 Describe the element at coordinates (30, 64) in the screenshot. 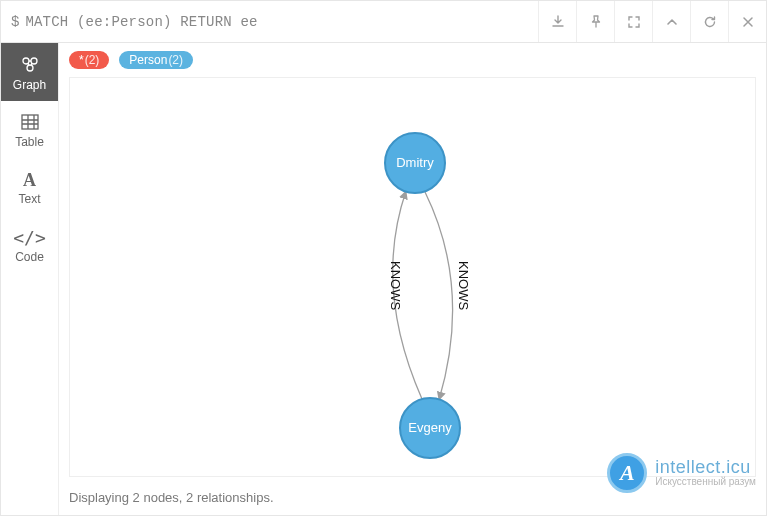

I see `graph-icon` at that location.